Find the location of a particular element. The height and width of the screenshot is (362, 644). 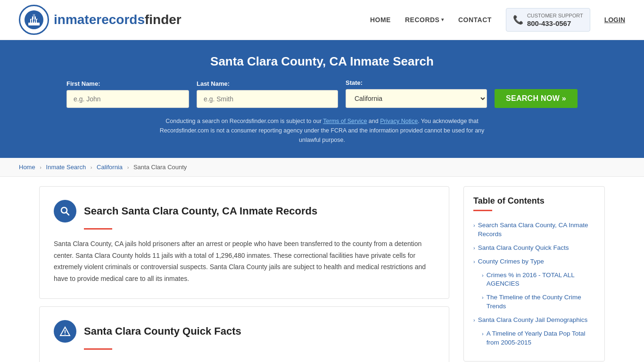

search-icon-circle is located at coordinates (65, 211).